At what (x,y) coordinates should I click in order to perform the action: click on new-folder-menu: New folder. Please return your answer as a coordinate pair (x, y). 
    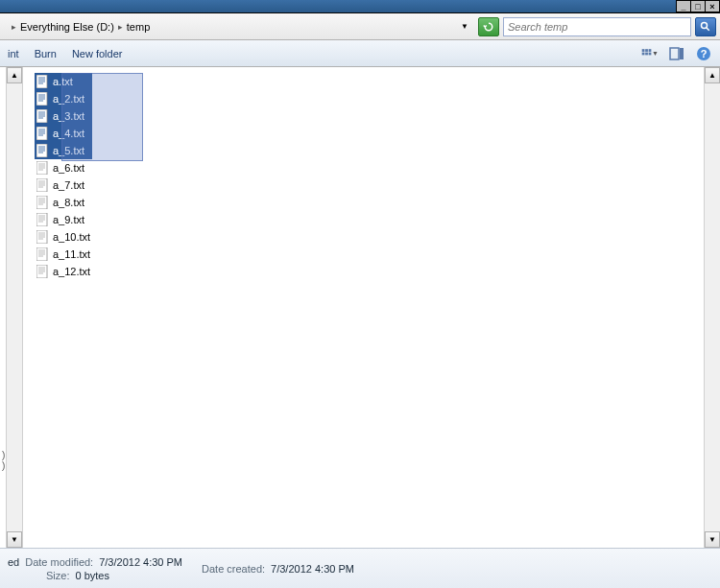
    Looking at the image, I should click on (98, 54).